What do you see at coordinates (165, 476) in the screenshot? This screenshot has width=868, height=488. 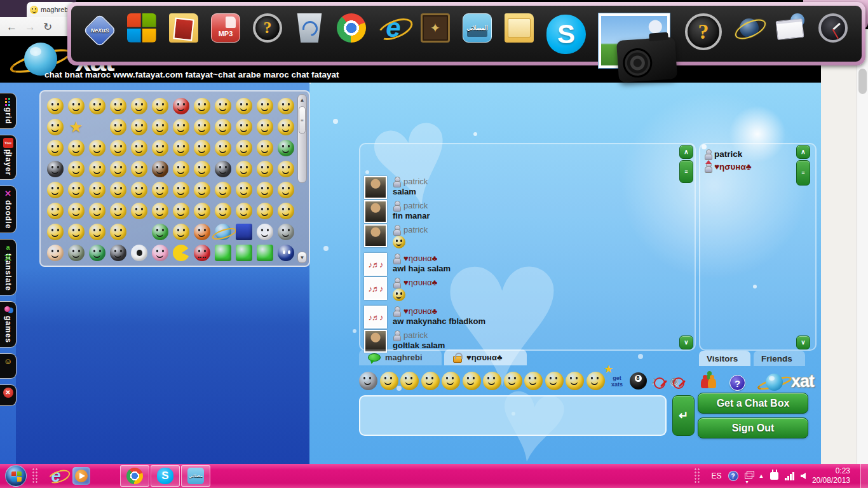 I see `skype-taskbar-button: S` at bounding box center [165, 476].